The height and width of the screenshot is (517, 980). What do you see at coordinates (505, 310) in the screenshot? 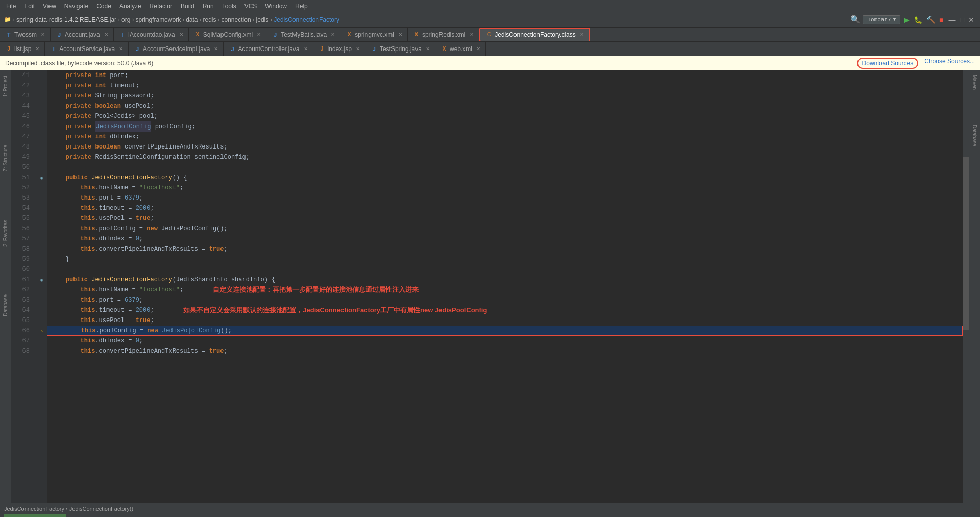
I see `code-line-64: this.timeout = 2000; 如果不自定义会采用默认的连接池配置，J…` at bounding box center [505, 310].